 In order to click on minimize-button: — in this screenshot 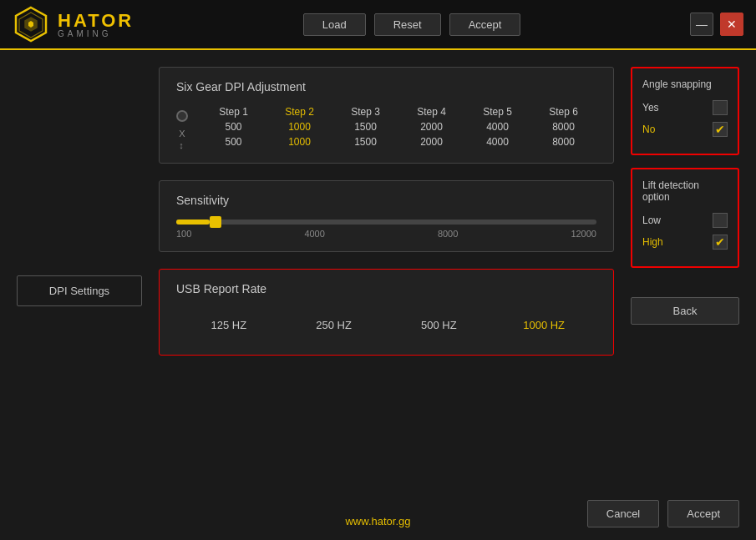, I will do `click(702, 24)`.